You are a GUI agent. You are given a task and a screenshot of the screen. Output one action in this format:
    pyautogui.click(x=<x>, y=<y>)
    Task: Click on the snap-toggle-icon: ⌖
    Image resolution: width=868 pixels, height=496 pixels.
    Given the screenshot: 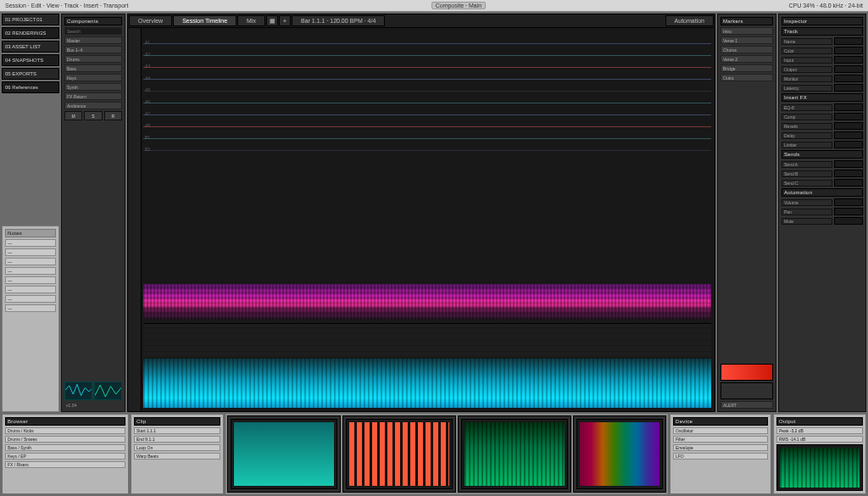 What is the action you would take?
    pyautogui.click(x=285, y=20)
    